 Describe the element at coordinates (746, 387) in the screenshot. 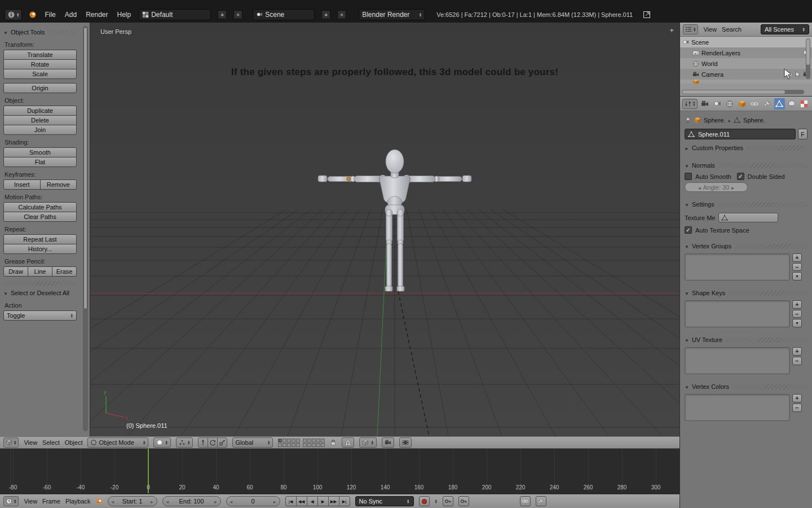

I see `vertex-colors-panel-header: Vertex Colors` at that location.